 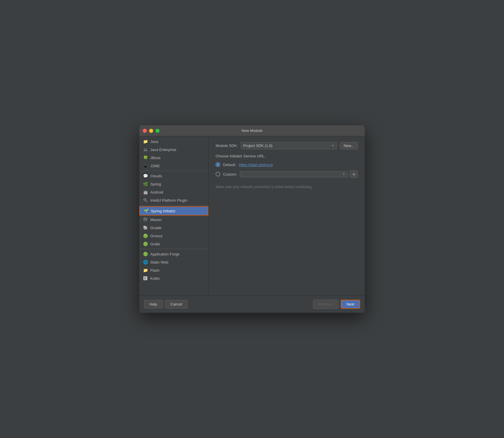 I want to click on spring-icon: 🌿, so click(x=145, y=184).